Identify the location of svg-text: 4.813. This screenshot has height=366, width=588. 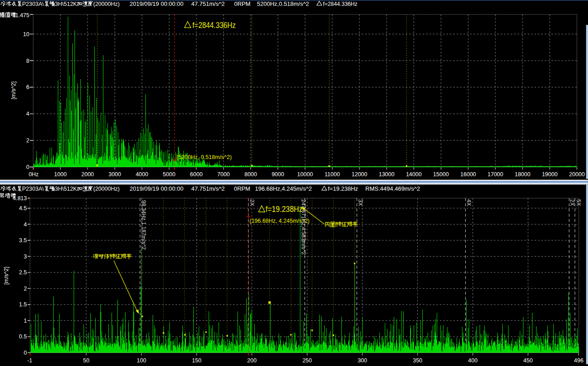
(20, 198).